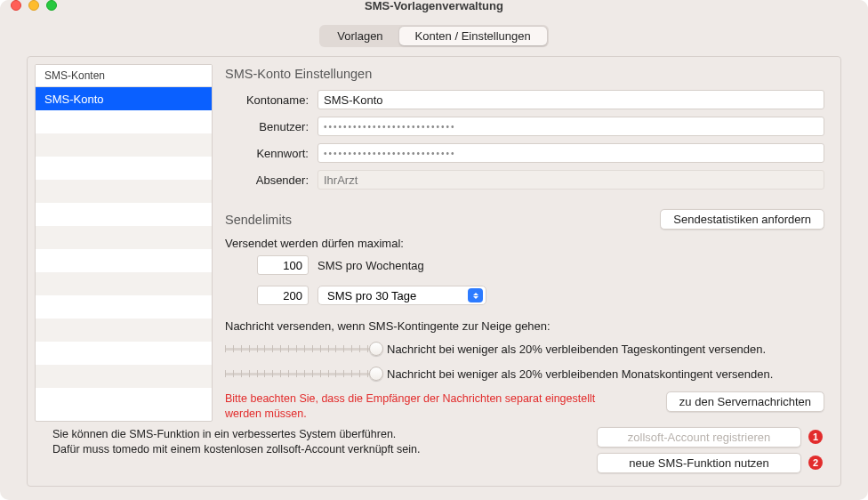 This screenshot has height=500, width=868. What do you see at coordinates (16, 5) in the screenshot?
I see `close-icon` at bounding box center [16, 5].